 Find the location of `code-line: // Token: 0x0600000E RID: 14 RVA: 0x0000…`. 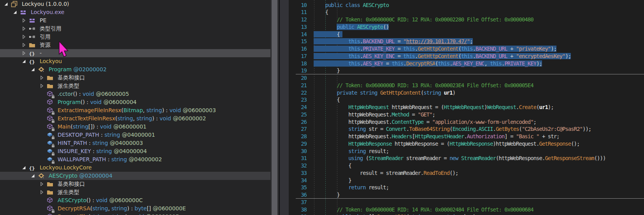

code-line: // Token: 0x0600000E RID: 14 RVA: 0x0000… is located at coordinates (466, 210).